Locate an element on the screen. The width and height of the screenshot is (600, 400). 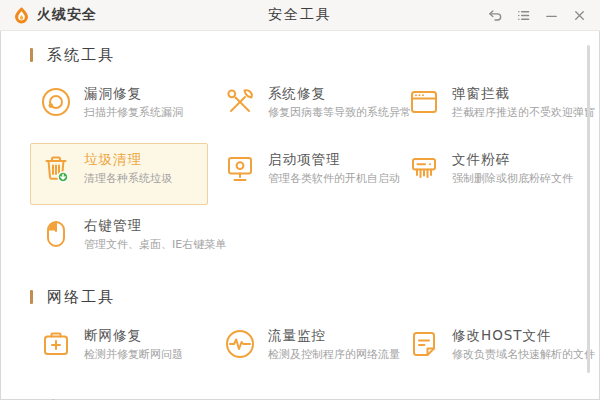
tool-title: 文件粉碎 is located at coordinates (512, 160).